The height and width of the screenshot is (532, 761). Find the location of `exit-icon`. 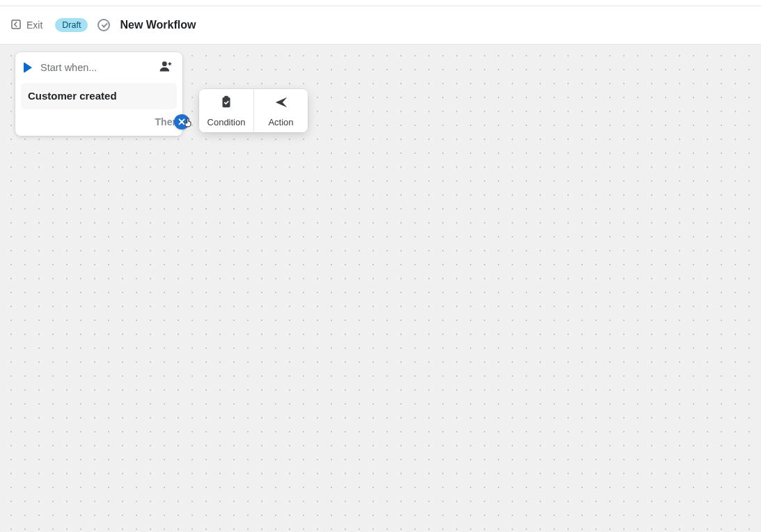

exit-icon is located at coordinates (16, 25).